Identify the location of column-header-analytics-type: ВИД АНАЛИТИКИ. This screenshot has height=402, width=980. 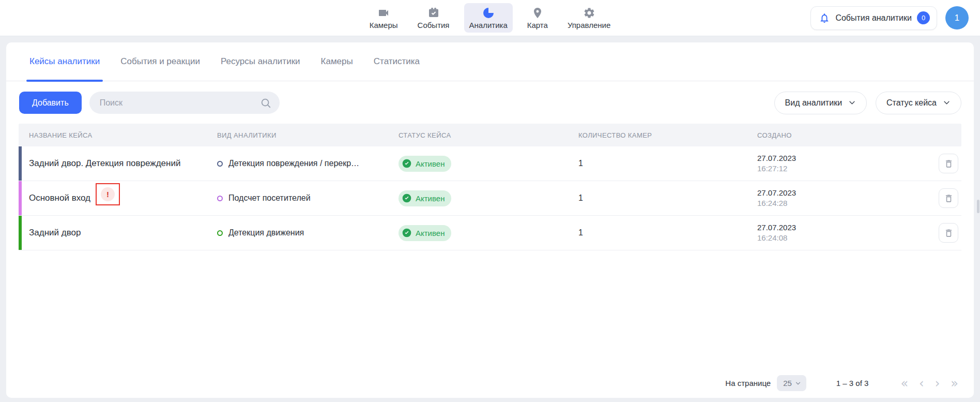
(298, 136).